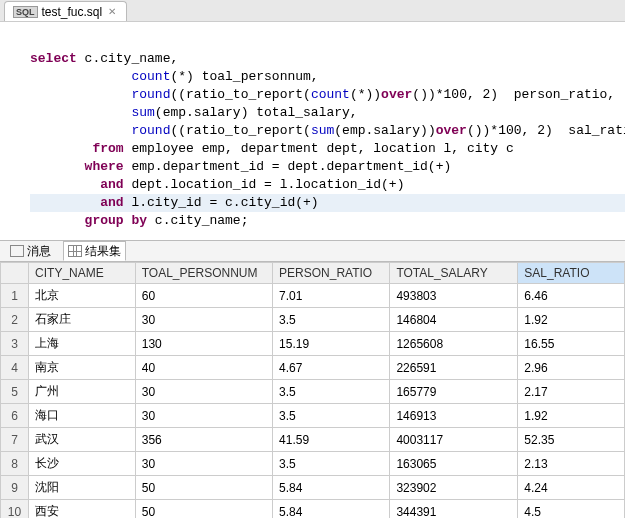 The height and width of the screenshot is (518, 625). What do you see at coordinates (313, 368) in the screenshot?
I see `table-row: 4南京404.672265912.96` at bounding box center [313, 368].